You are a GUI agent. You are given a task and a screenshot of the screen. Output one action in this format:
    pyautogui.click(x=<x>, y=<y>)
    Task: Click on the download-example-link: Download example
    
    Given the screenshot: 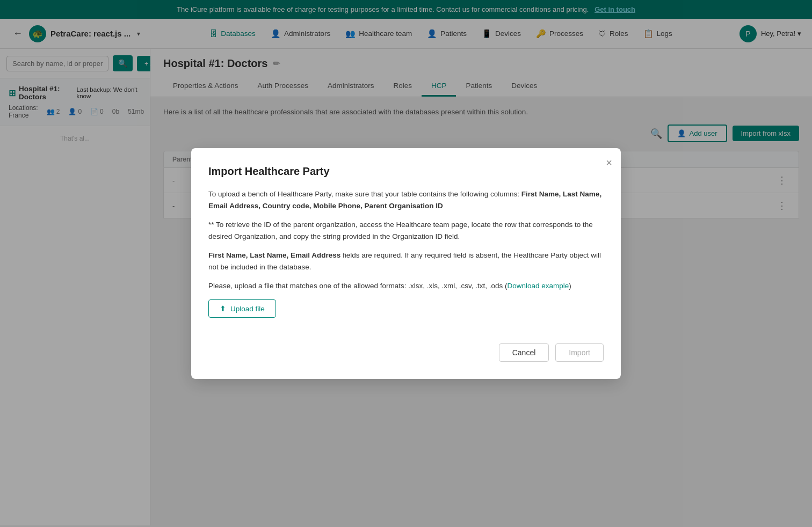 What is the action you would take?
    pyautogui.click(x=538, y=286)
    